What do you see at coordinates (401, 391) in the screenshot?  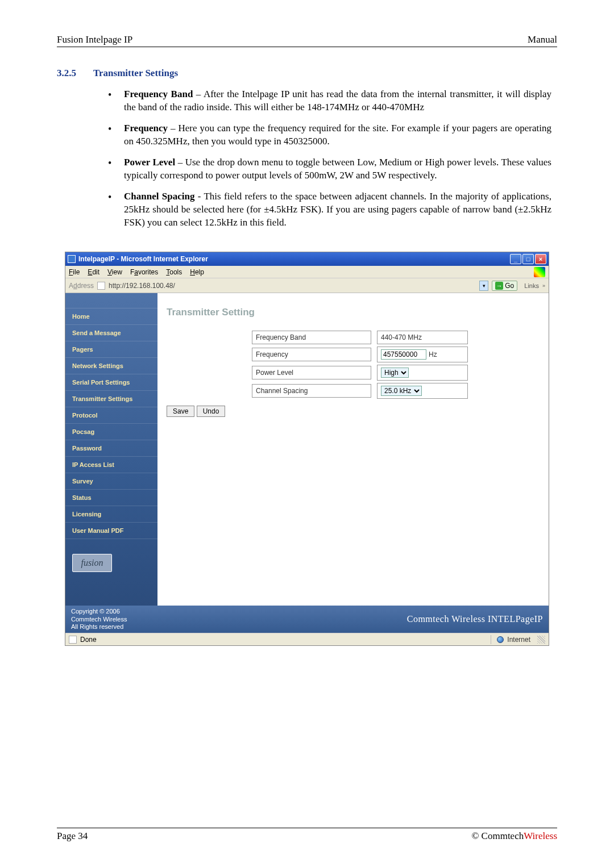 I see `channel-spacing-select: 25.0 kHz` at bounding box center [401, 391].